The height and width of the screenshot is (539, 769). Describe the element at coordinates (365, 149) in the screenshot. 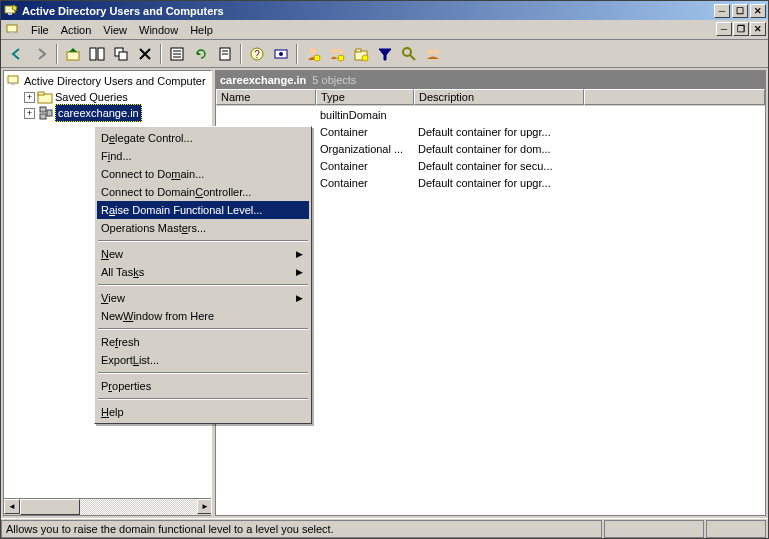

I see `cell-type: Organizational ...` at that location.